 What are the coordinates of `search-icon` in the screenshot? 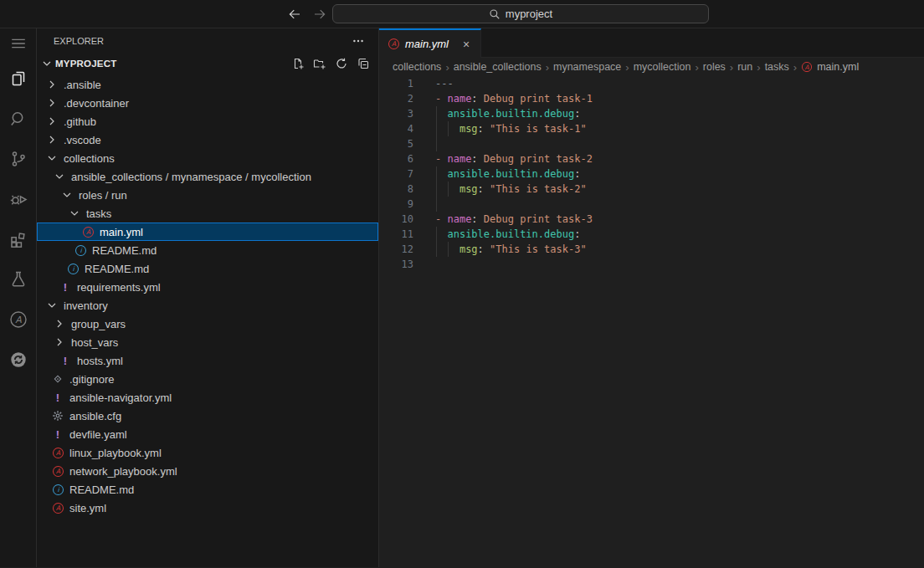 It's located at (18, 119).